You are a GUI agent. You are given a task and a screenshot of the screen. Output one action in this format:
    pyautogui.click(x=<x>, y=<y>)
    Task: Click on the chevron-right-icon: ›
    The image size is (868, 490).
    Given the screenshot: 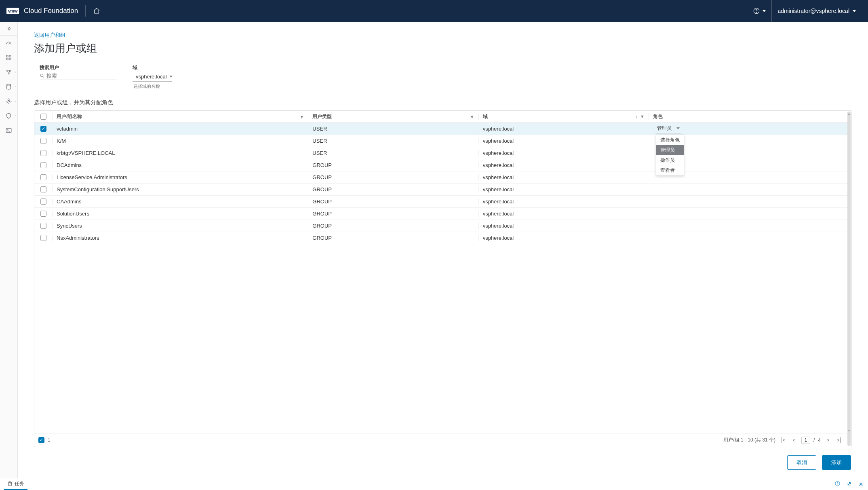 What is the action you would take?
    pyautogui.click(x=15, y=101)
    